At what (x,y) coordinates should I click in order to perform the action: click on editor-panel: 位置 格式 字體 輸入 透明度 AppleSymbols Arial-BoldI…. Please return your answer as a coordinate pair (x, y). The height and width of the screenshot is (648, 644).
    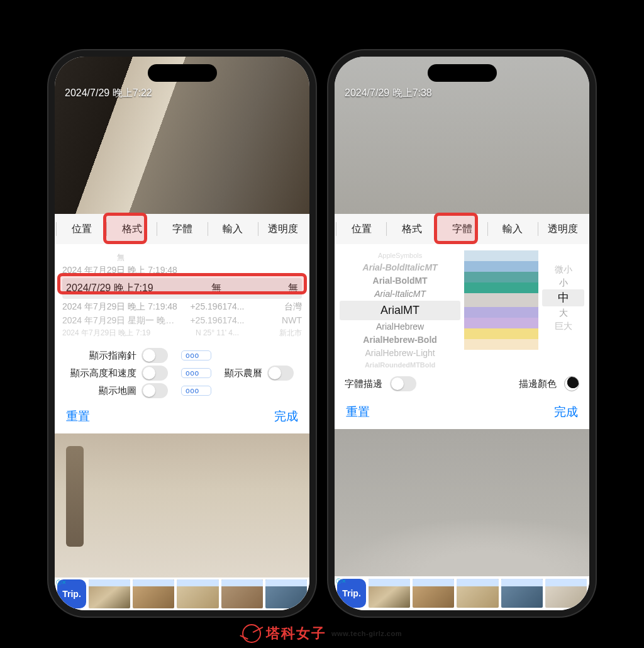
    Looking at the image, I should click on (462, 321).